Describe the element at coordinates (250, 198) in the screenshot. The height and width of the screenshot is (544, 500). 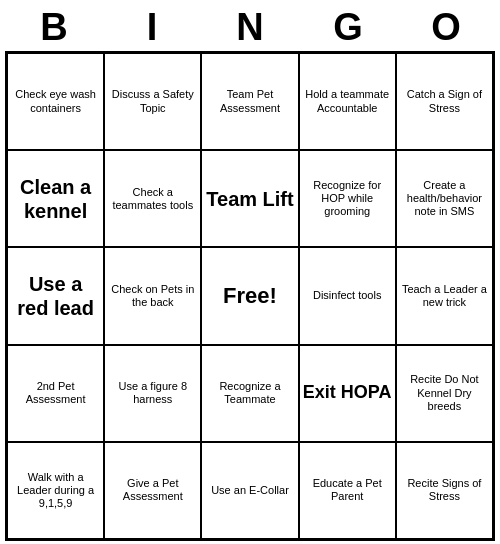
I see `bingo-cell-7: Team Lift` at that location.